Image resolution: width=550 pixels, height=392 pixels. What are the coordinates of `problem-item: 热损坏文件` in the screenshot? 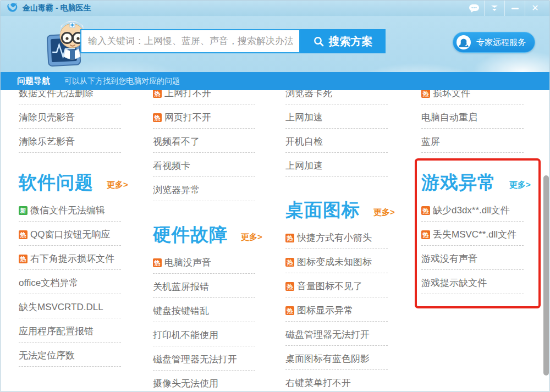 It's located at (476, 100).